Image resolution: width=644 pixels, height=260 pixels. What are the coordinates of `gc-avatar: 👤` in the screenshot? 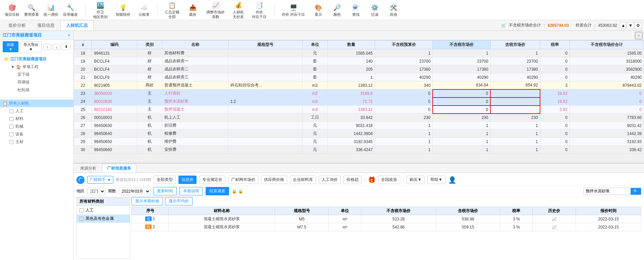 It's located at (452, 180).